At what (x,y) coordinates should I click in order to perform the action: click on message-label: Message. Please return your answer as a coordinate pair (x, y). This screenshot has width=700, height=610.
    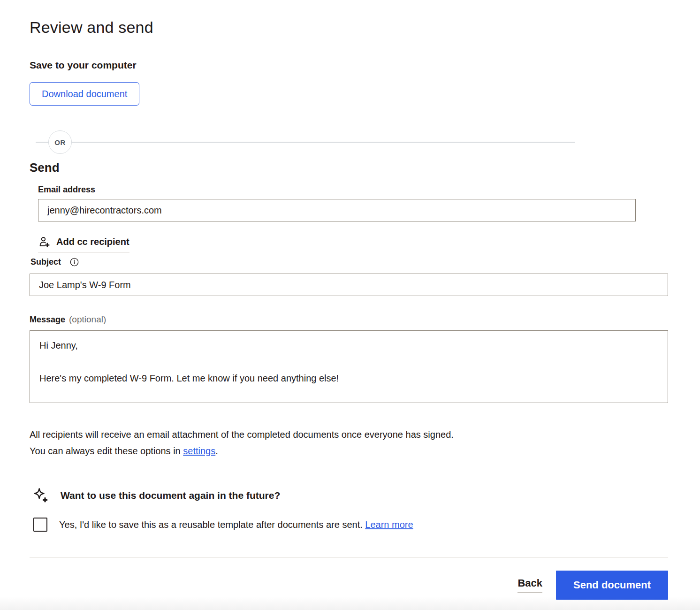
    Looking at the image, I should click on (47, 320).